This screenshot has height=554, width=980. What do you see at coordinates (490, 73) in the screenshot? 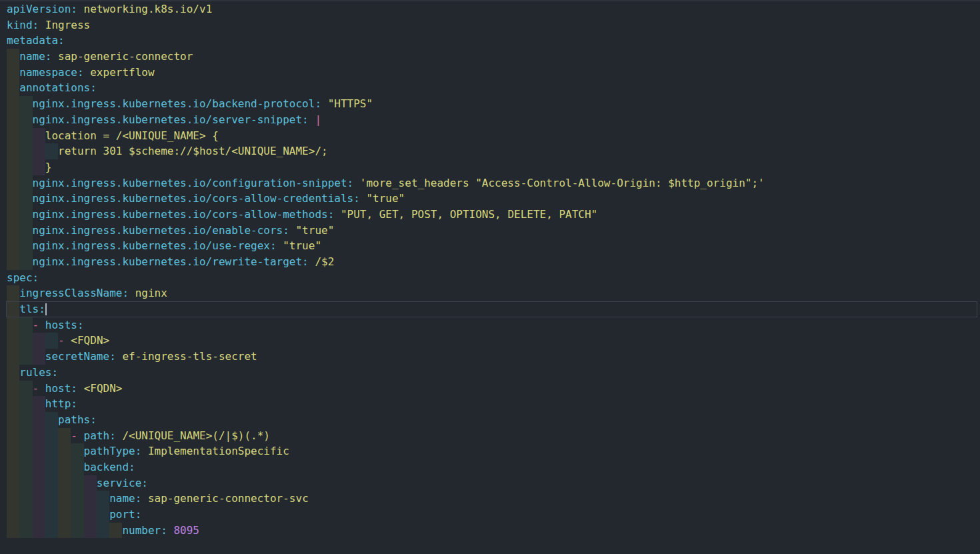
I see `code-line-5: namespace: expertflow` at bounding box center [490, 73].